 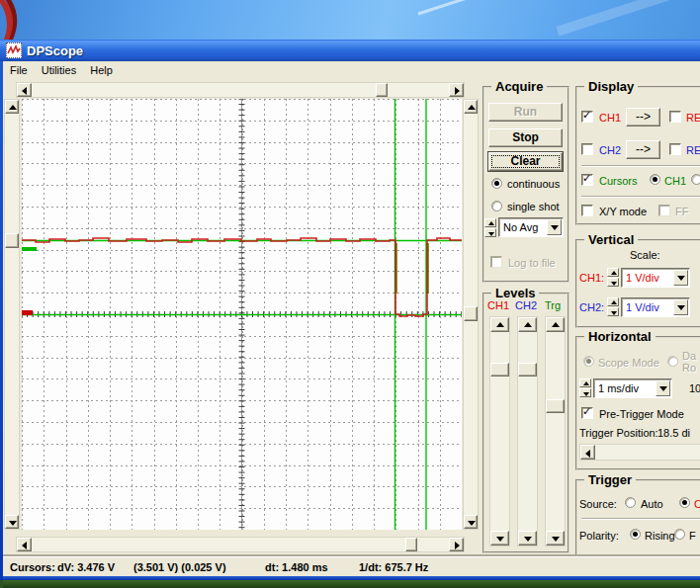 I want to click on menu-bar: File Utilities Help, so click(x=352, y=69).